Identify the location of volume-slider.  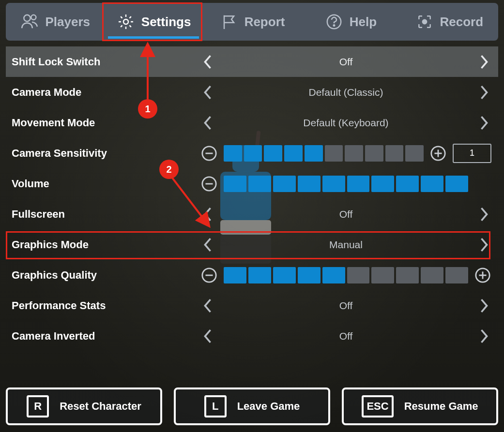
(346, 184).